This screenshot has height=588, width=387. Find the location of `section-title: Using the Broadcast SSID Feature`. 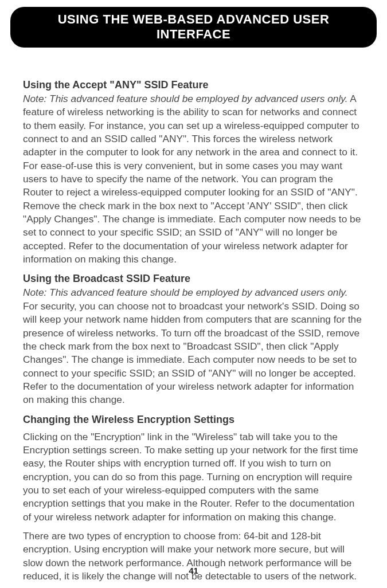

section-title: Using the Broadcast SSID Feature is located at coordinates (194, 279).